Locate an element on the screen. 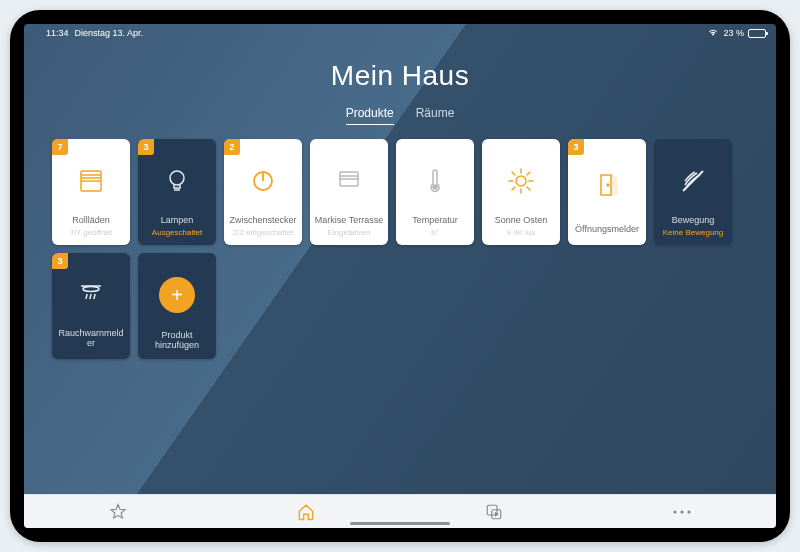  battery-percent: 23 % is located at coordinates (734, 33).